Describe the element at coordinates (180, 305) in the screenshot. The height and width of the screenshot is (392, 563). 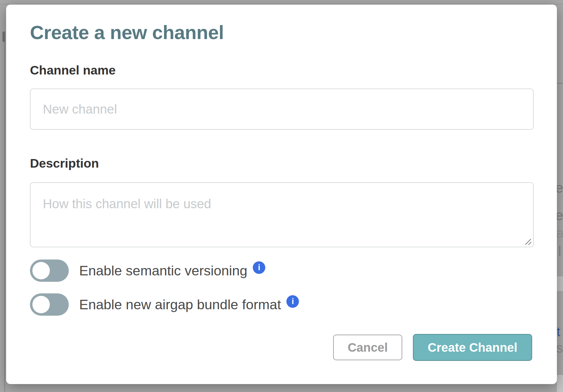
I see `airgap-bundle-label: Enable new airgap bundle format` at that location.